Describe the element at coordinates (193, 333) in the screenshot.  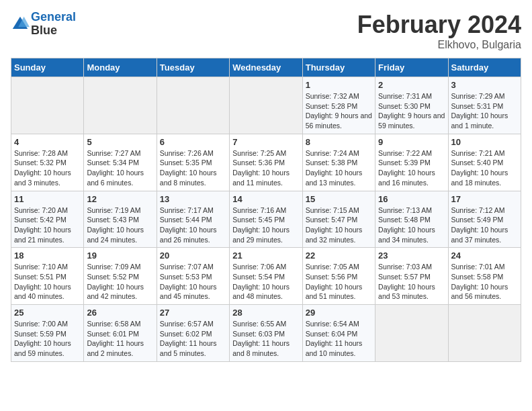
I see `day-cell: 27Sunrise: 6:57 AMSunset: 6:02 PMDayligh…` at that location.